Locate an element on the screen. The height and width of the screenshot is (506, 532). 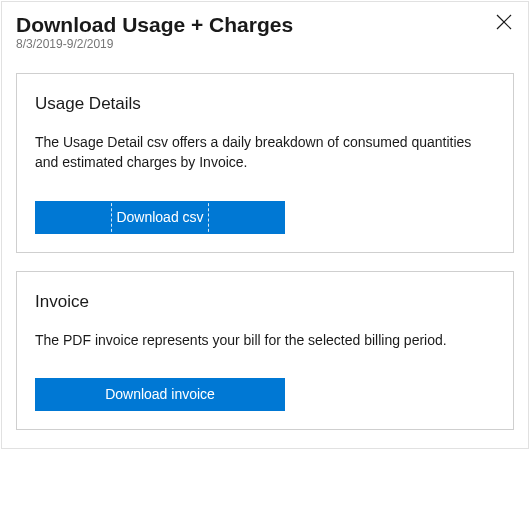
download-csv-button: Download csv is located at coordinates (160, 218).